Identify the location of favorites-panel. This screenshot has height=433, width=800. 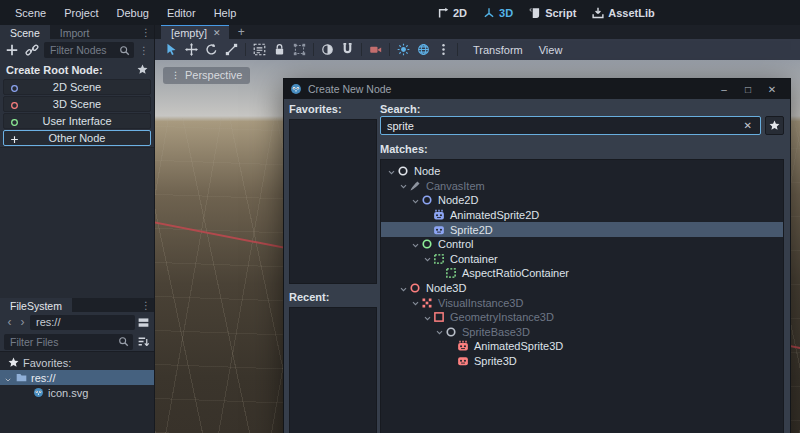
(333, 202).